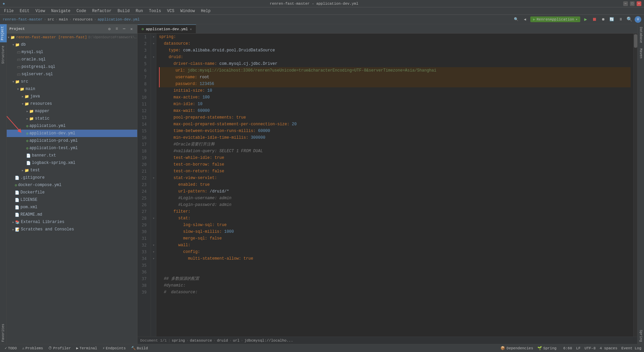 This screenshot has height=352, width=644. I want to click on project-settings-button: ⚙, so click(109, 29).